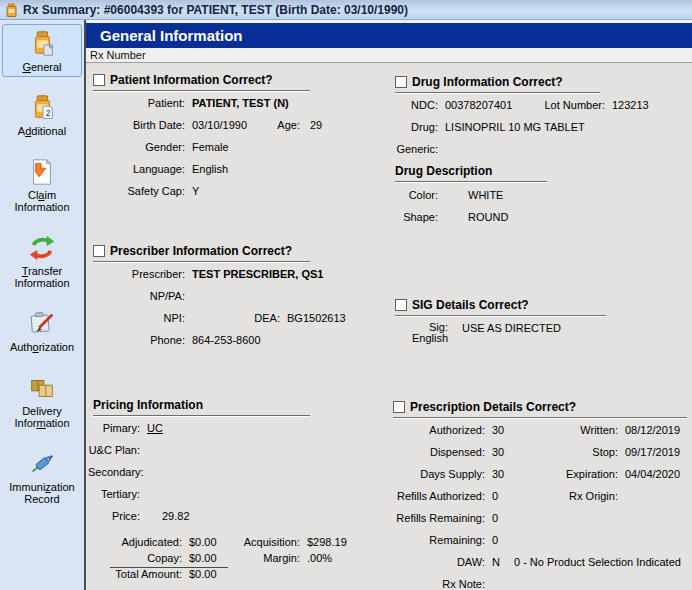 The image size is (692, 590). What do you see at coordinates (541, 333) in the screenshot?
I see `field-sig: Sig: English USE AS DIRECTED` at bounding box center [541, 333].